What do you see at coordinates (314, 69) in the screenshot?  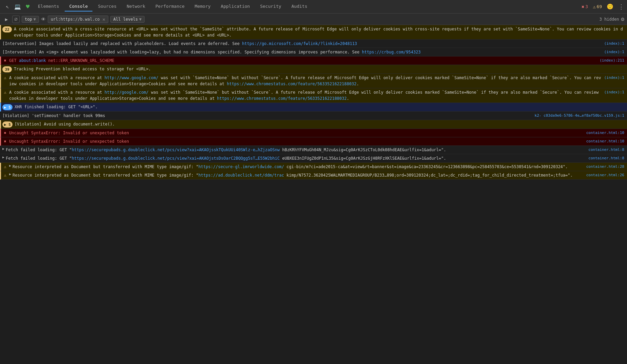 I see `log-entry: 39 Tracking Prevention blocked access to…` at bounding box center [314, 69].